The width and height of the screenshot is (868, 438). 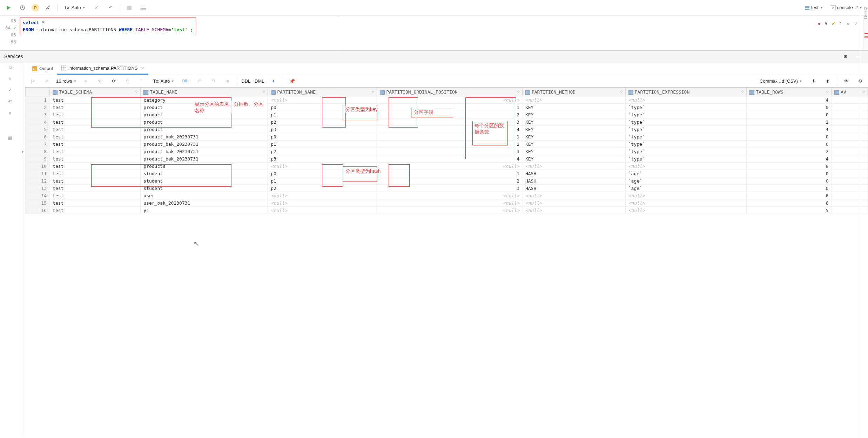 What do you see at coordinates (447, 144) in the screenshot?
I see `table-row: 7testproduct_bak_20230731p12KEY`type`0` at bounding box center [447, 144].